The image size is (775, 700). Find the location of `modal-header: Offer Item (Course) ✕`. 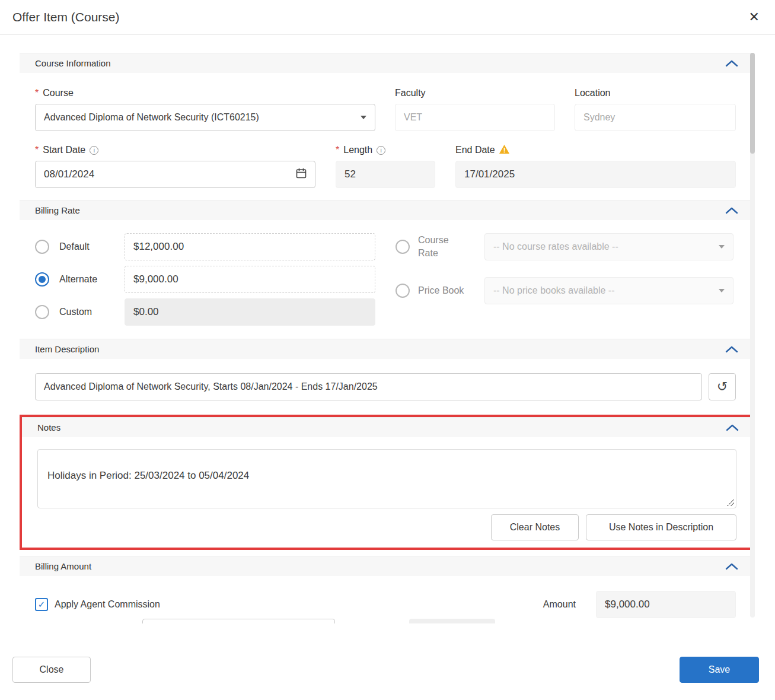

modal-header: Offer Item (Course) ✕ is located at coordinates (388, 18).